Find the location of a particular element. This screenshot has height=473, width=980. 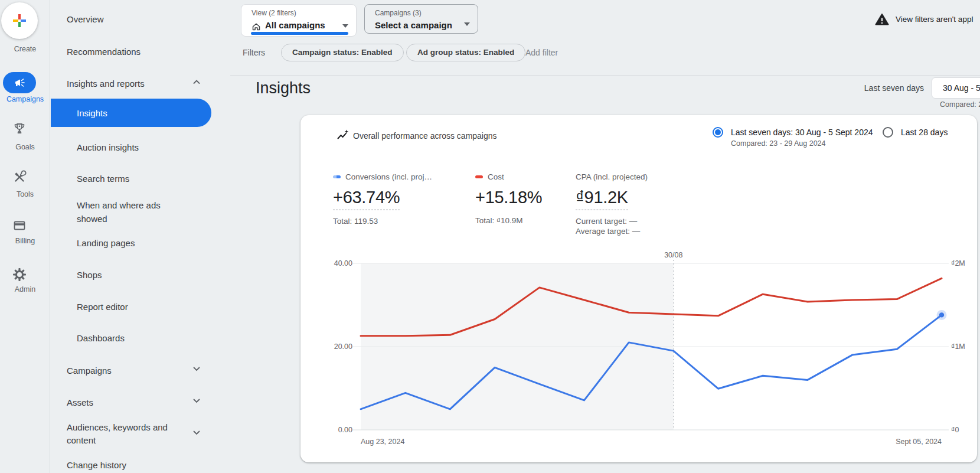

sidebar-item-search-terms: Search terms is located at coordinates (136, 179).